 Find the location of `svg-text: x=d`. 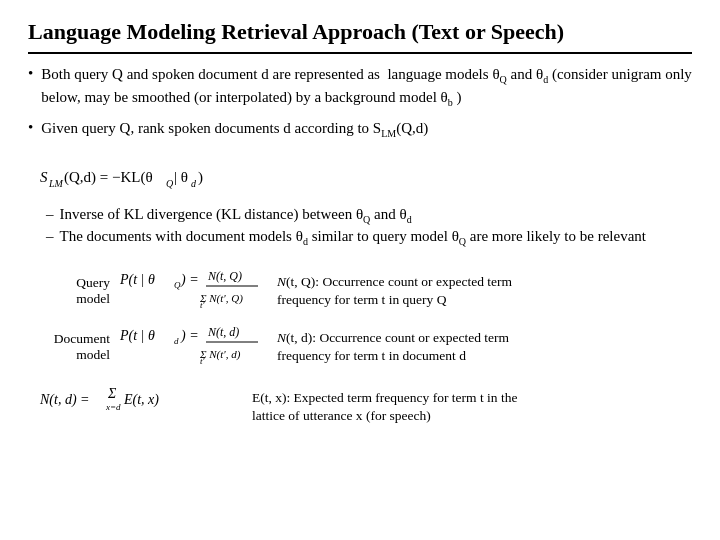

svg-text: x=d is located at coordinates (113, 407).